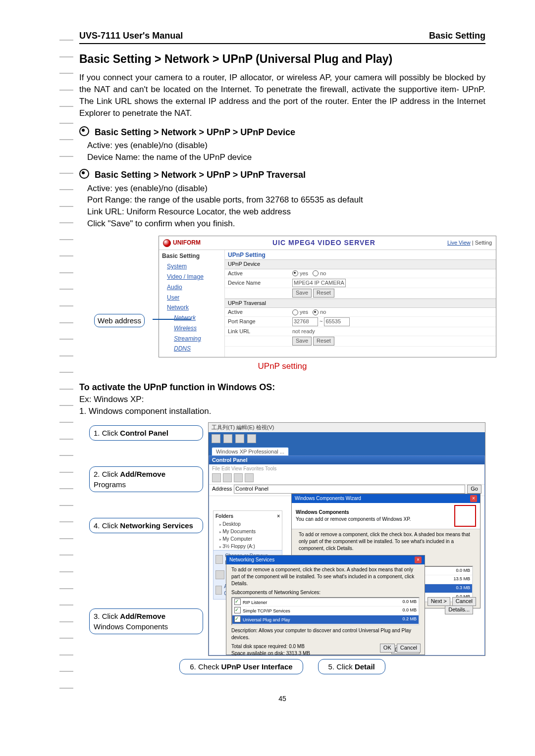 The image size is (535, 756). What do you see at coordinates (224, 516) in the screenshot?
I see `folders-head: Folders` at bounding box center [224, 516].